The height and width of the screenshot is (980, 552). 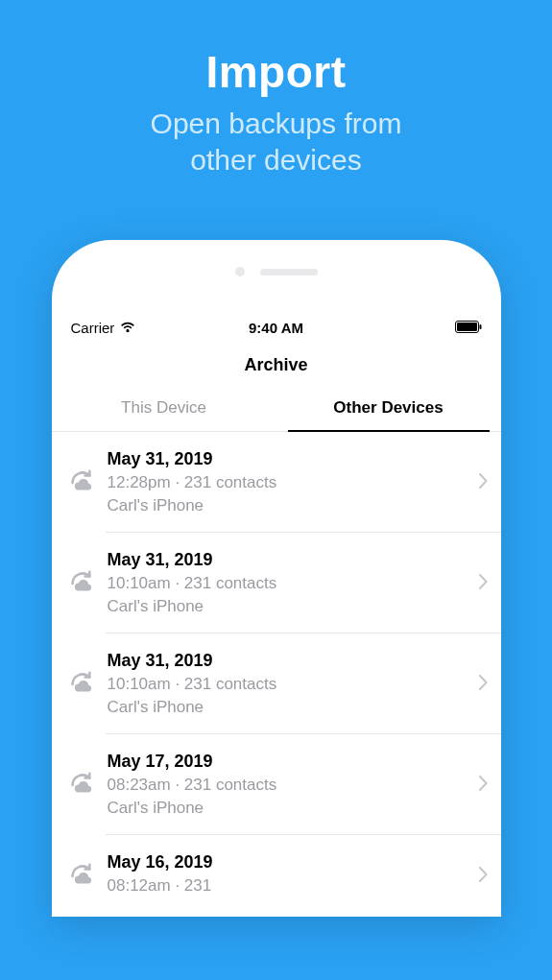 I want to click on list-item: May 31, 2019 12:28pm · 231 contacts Carl…, so click(x=276, y=482).